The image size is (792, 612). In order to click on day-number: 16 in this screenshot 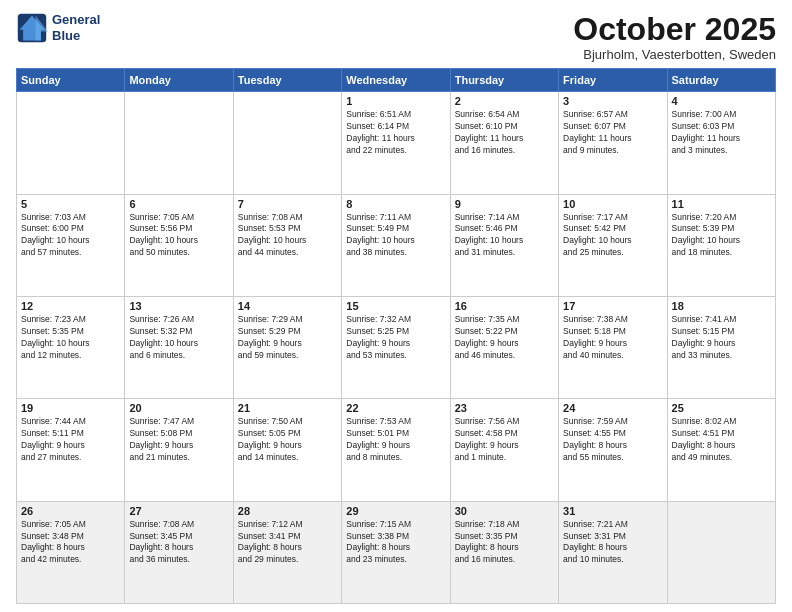, I will do `click(504, 306)`.